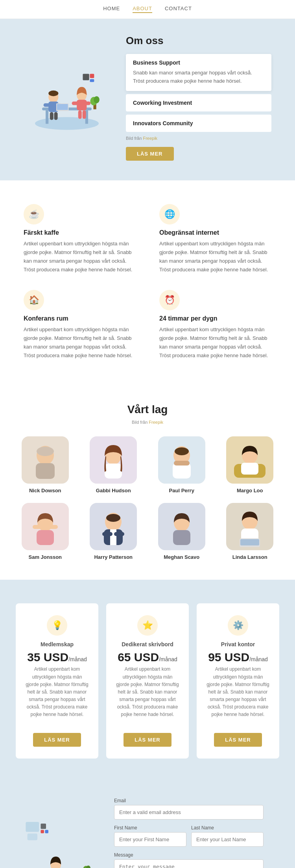  What do you see at coordinates (156, 422) in the screenshot?
I see `team-freepik-link: Freepik` at bounding box center [156, 422].